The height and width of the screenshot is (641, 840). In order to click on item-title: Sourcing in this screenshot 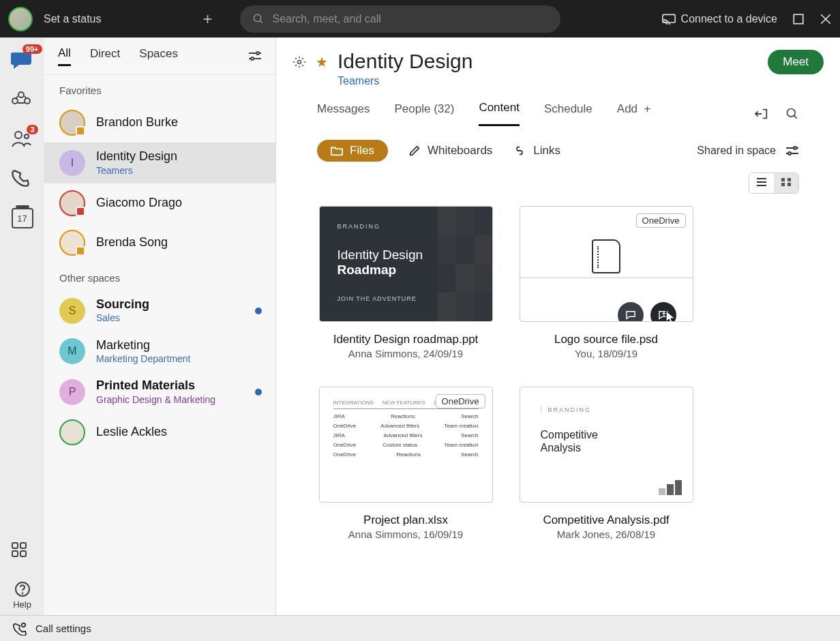, I will do `click(123, 305)`.